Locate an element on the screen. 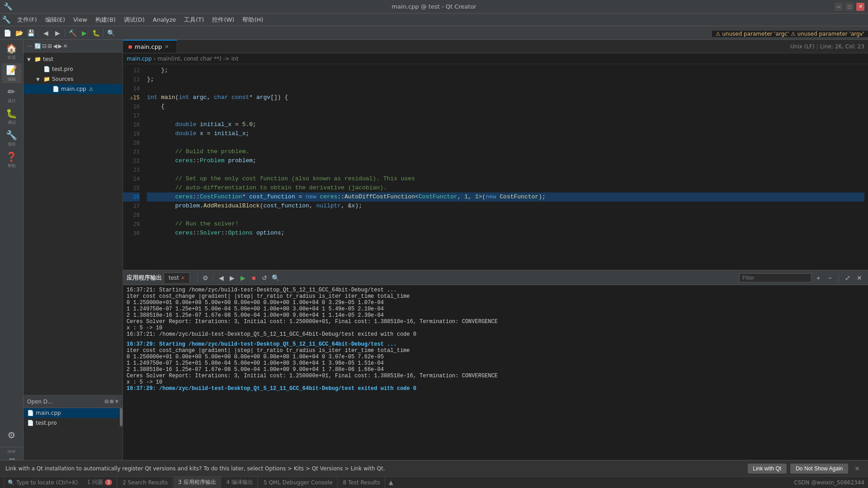  settings-icon: ⚙️ is located at coordinates (12, 435).